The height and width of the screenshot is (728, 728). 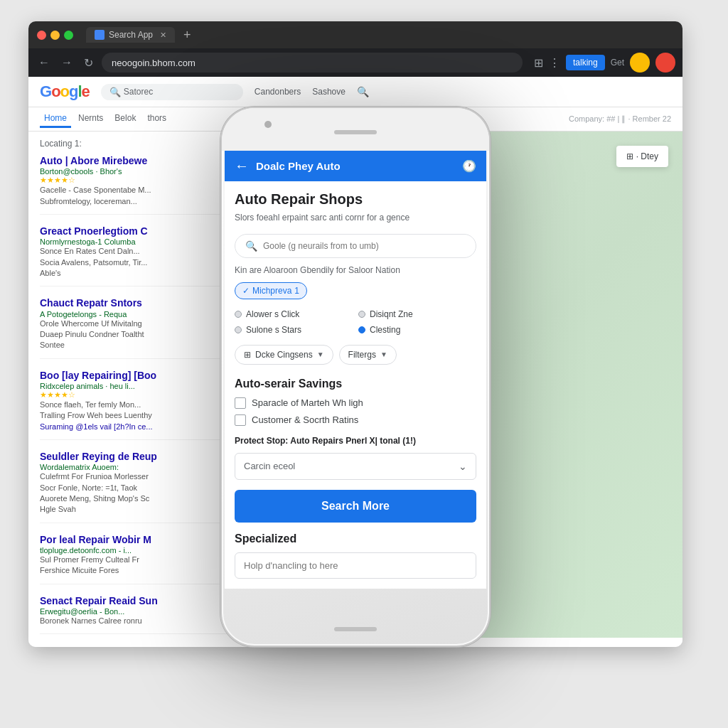 I want to click on active-filter-tag: ✓ Michpreva 1, so click(x=271, y=291).